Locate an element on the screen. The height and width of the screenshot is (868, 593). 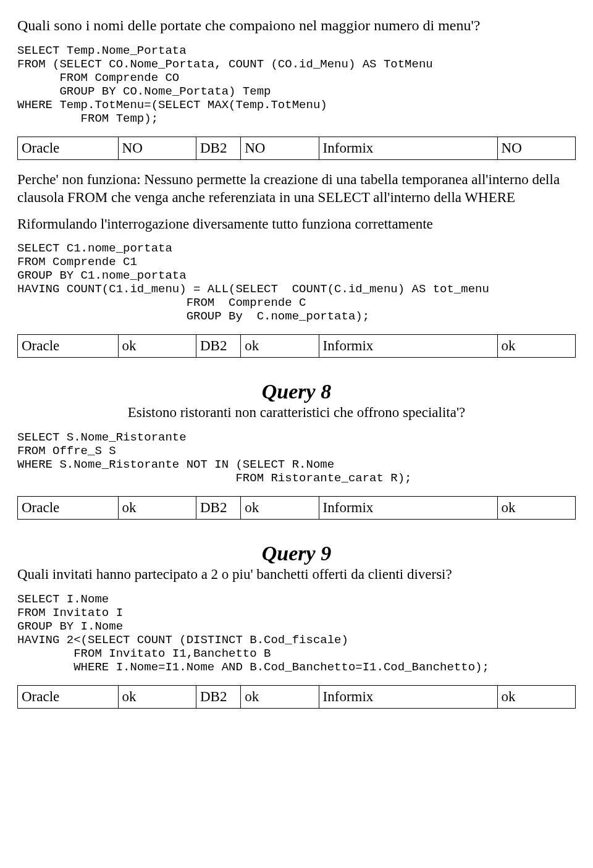
cell-oracle-value: NO is located at coordinates (157, 148).